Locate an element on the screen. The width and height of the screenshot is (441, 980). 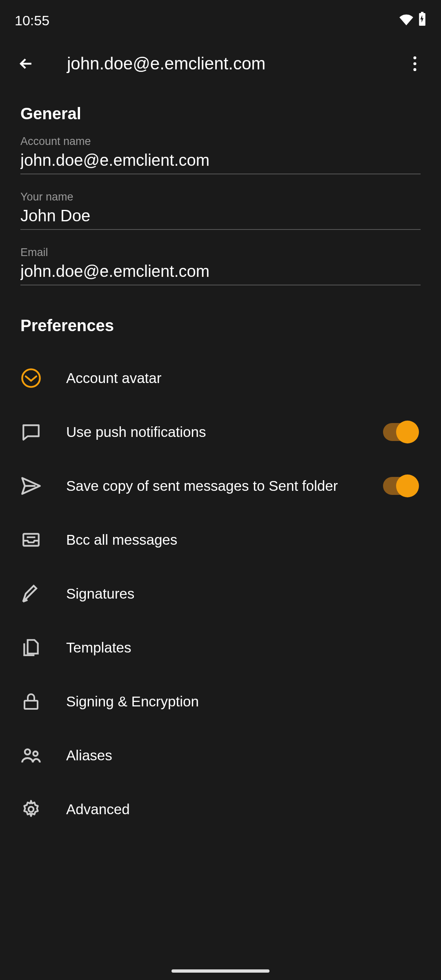
pref-aliases: Aliases is located at coordinates (220, 755).